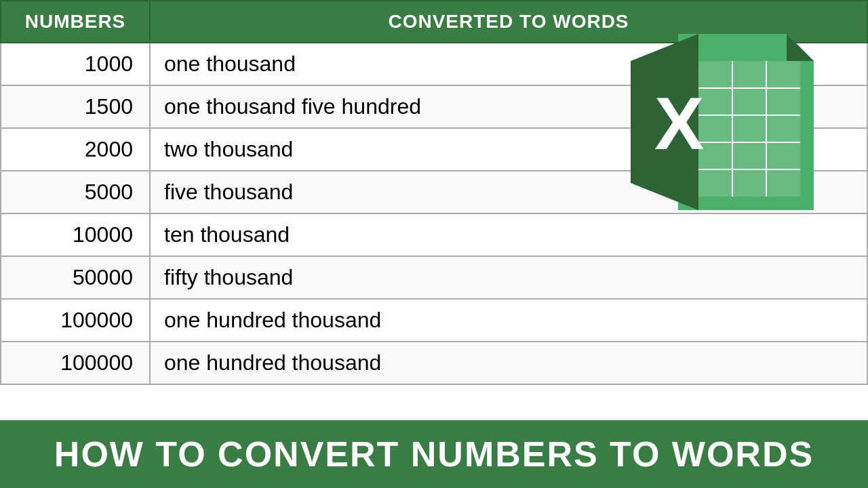  What do you see at coordinates (509, 278) in the screenshot?
I see `words-cell: fifty thousand` at bounding box center [509, 278].